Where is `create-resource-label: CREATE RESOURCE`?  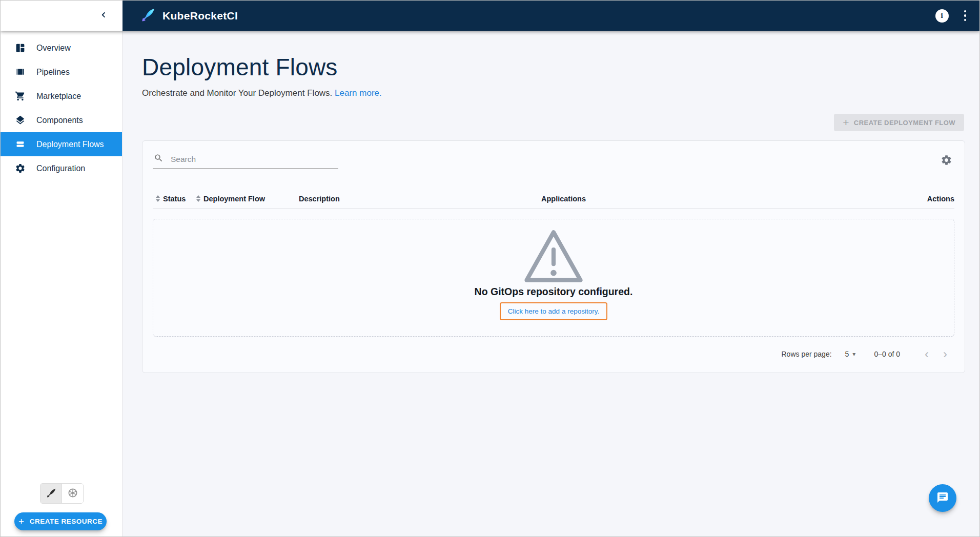
create-resource-label: CREATE RESOURCE is located at coordinates (66, 522).